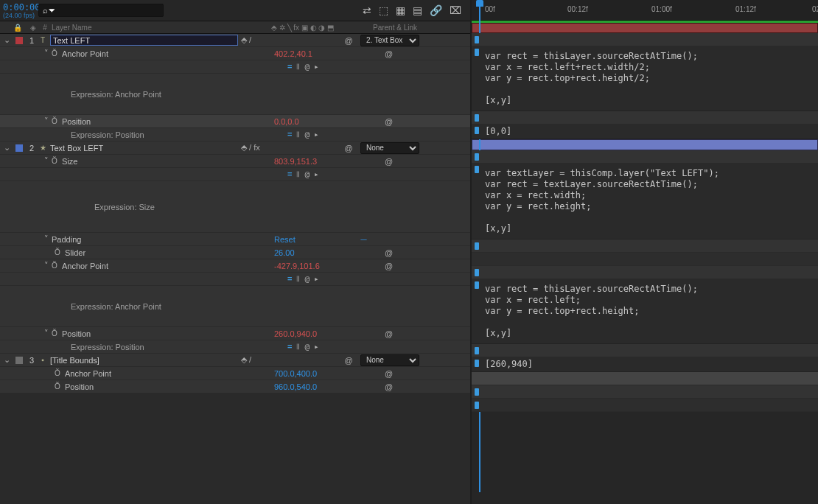 This screenshot has width=818, height=504. What do you see at coordinates (144, 40) in the screenshot?
I see `layer-name-input` at bounding box center [144, 40].